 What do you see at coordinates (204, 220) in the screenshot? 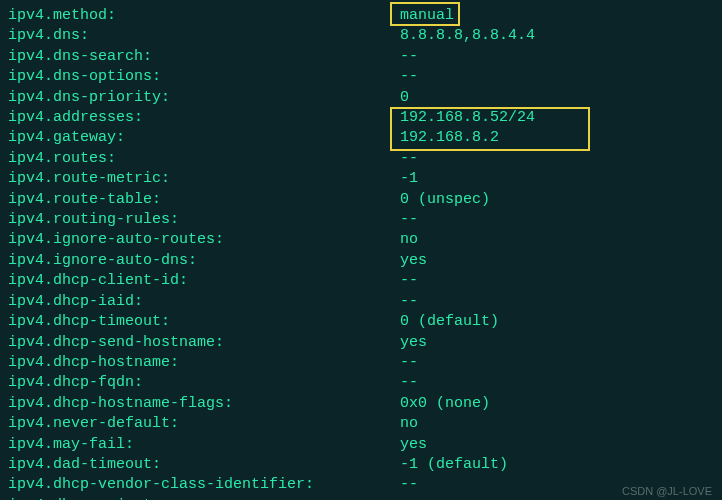
I see `config-key: ipv4.routing-rules:` at bounding box center [204, 220].